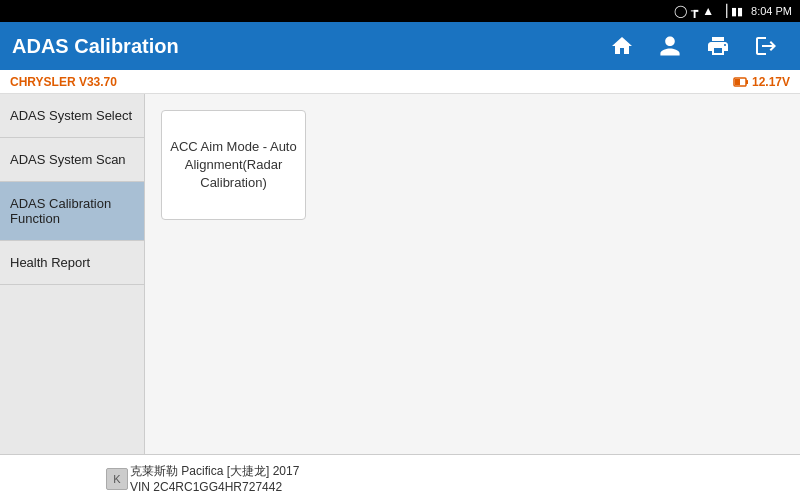 This screenshot has width=800, height=500. What do you see at coordinates (722, 11) in the screenshot?
I see `signal-icon: ▕` at bounding box center [722, 11].